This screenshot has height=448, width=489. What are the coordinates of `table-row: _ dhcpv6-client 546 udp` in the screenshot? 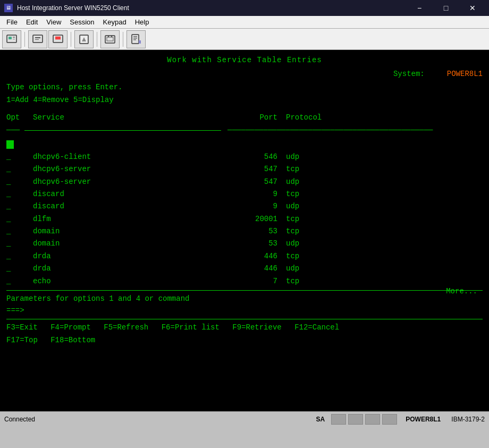 It's located at (244, 157).